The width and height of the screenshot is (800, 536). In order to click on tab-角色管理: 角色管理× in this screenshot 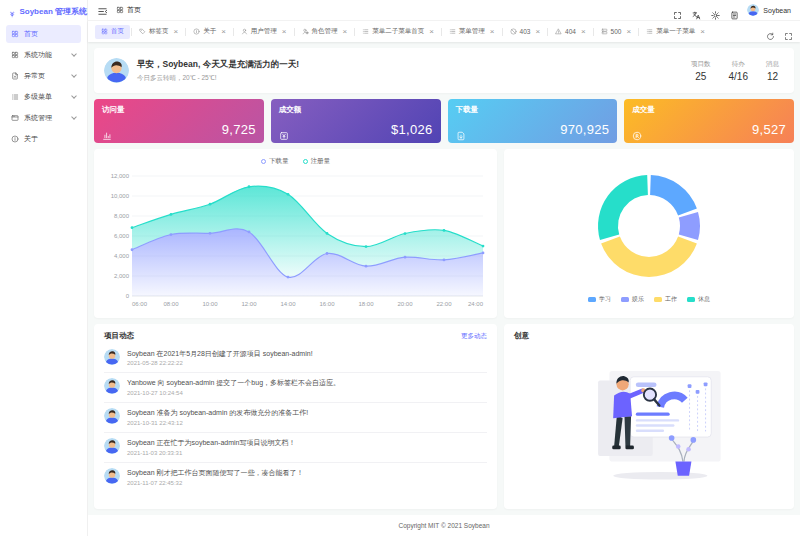, I will do `click(325, 32)`.